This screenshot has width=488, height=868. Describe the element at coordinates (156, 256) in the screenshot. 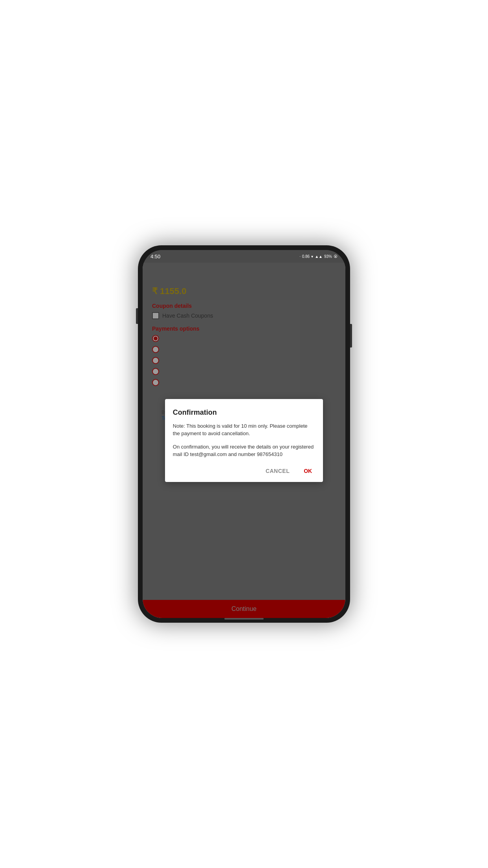

I see `status-time: 4:50` at that location.